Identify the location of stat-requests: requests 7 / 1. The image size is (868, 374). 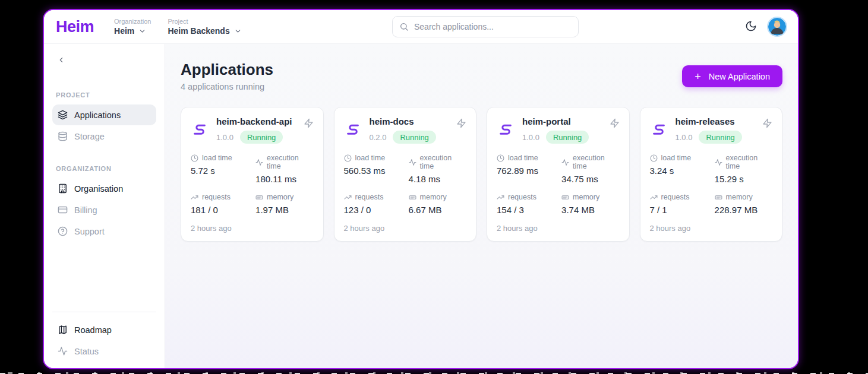
(682, 204).